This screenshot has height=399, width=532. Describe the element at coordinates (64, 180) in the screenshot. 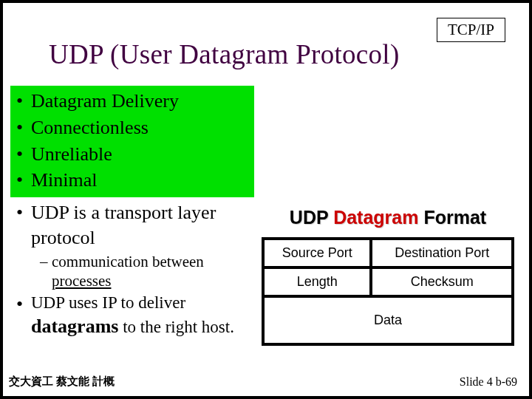

I see `bullet-text: Minimal` at that location.